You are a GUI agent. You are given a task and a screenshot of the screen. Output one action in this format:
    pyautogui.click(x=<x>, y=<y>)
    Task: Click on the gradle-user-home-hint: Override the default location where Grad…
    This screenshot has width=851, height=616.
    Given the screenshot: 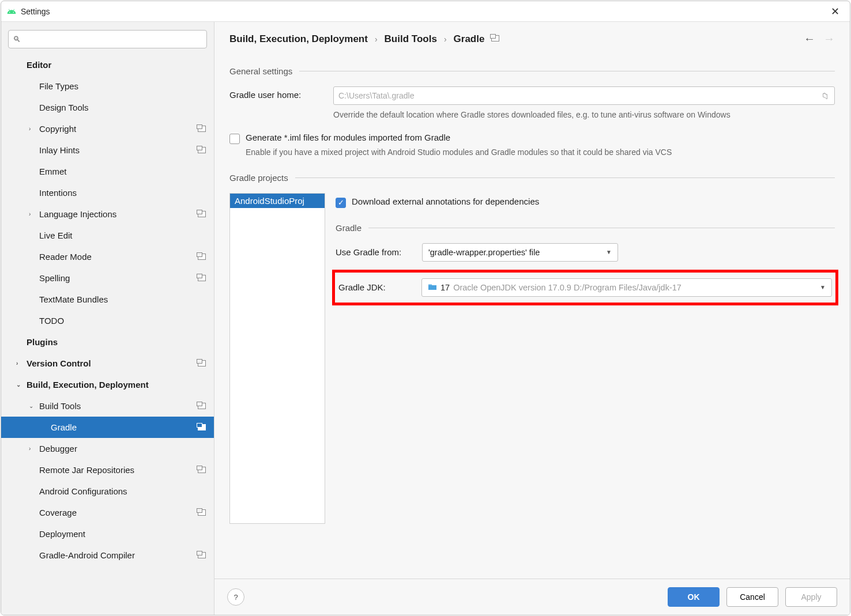 What is the action you would take?
    pyautogui.click(x=584, y=115)
    